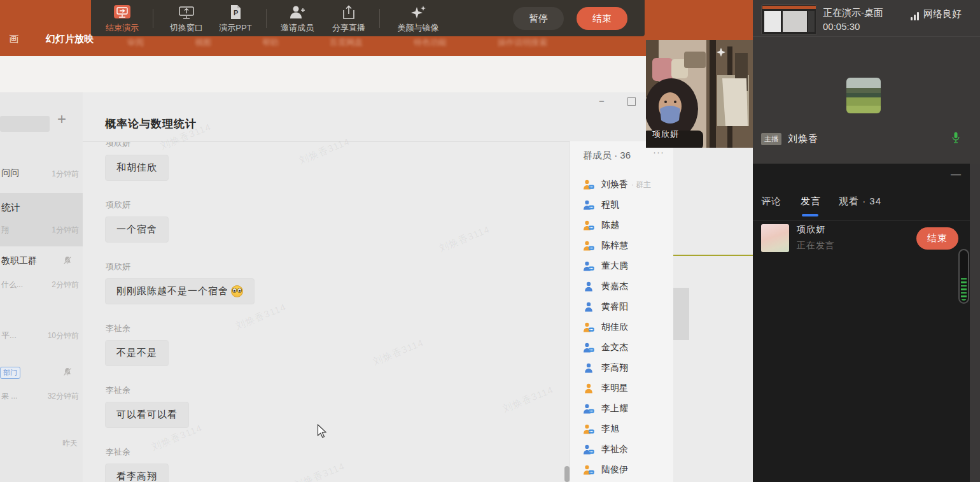 This screenshot has height=482, width=980. What do you see at coordinates (615, 450) in the screenshot?
I see `member-name: 李祉余` at bounding box center [615, 450].